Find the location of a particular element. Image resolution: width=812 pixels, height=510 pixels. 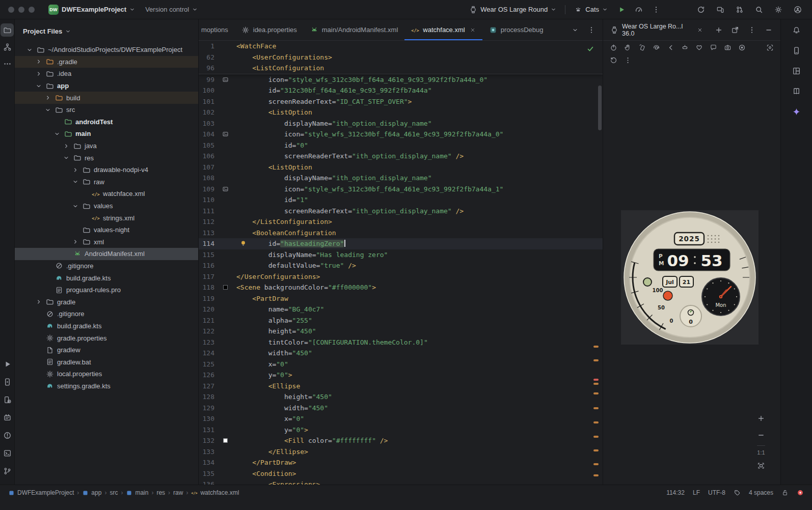

line-separator: LF is located at coordinates (696, 493).